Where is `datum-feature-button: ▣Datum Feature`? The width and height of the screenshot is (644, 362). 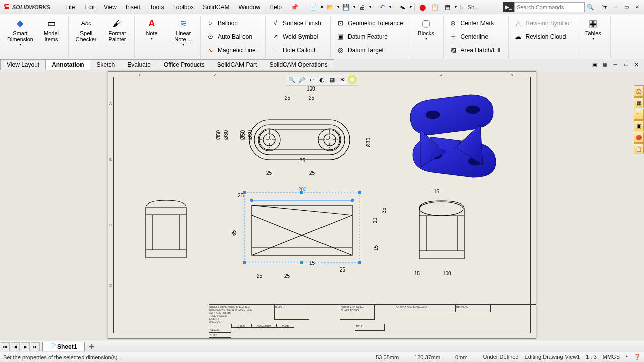 datum-feature-button: ▣Datum Feature is located at coordinates (369, 36).